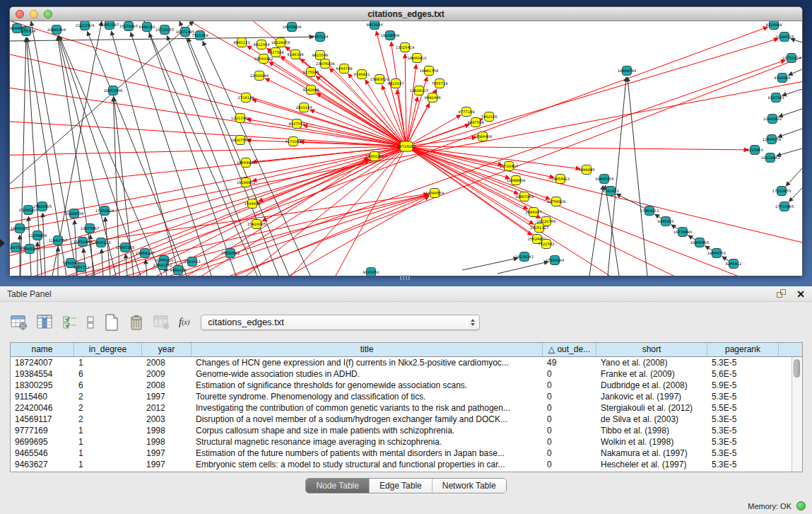 The height and width of the screenshot is (514, 812). What do you see at coordinates (136, 322) in the screenshot?
I see `delete-table-icon` at bounding box center [136, 322].